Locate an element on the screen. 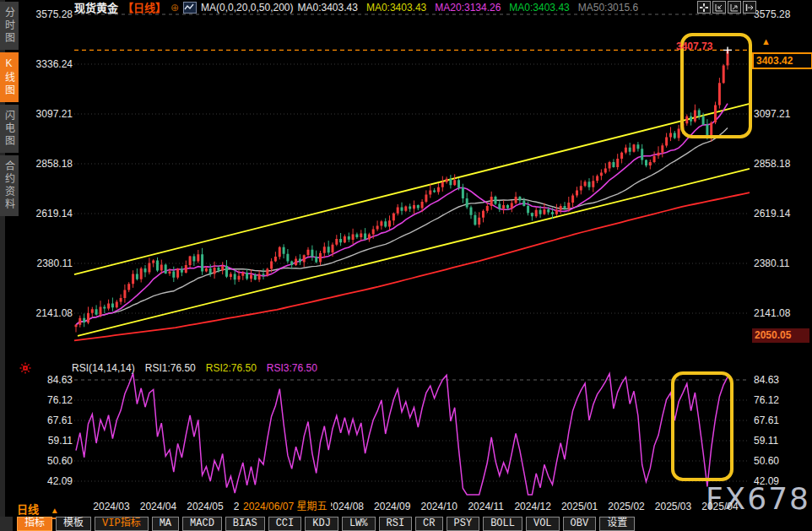 This screenshot has width=812, height=531. timeframe-label: 日线 is located at coordinates (28, 510).